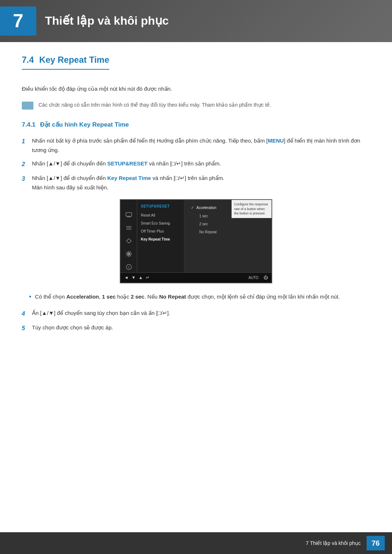 Image resolution: width=392 pixels, height=554 pixels. What do you see at coordinates (148, 278) in the screenshot?
I see `osd-bottom-enter: ↵` at bounding box center [148, 278].